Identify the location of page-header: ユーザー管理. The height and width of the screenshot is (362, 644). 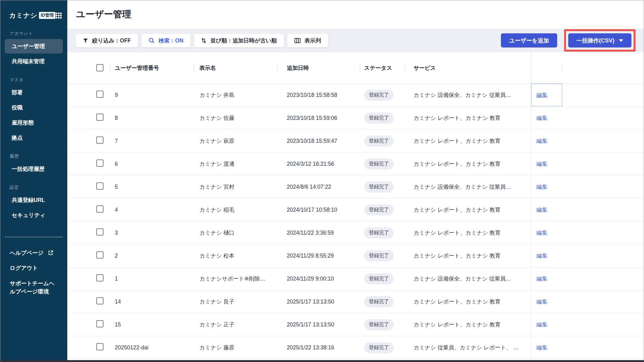
(355, 14).